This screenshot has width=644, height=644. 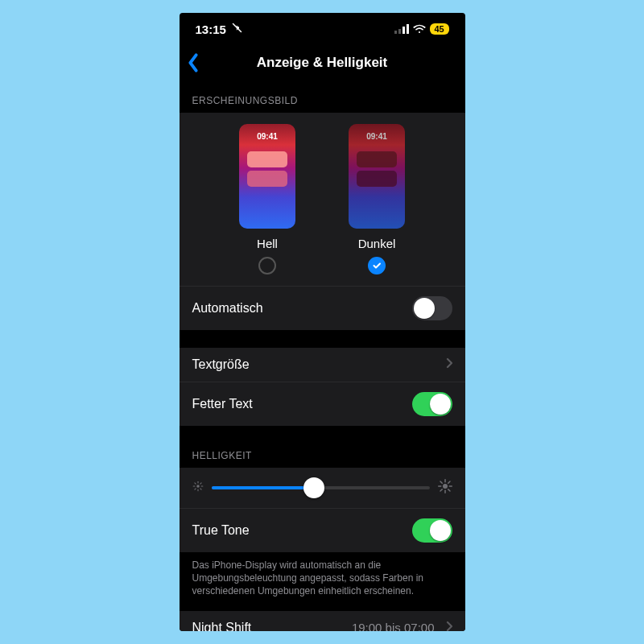 I want to click on appearance-label-light: Hell, so click(x=267, y=243).